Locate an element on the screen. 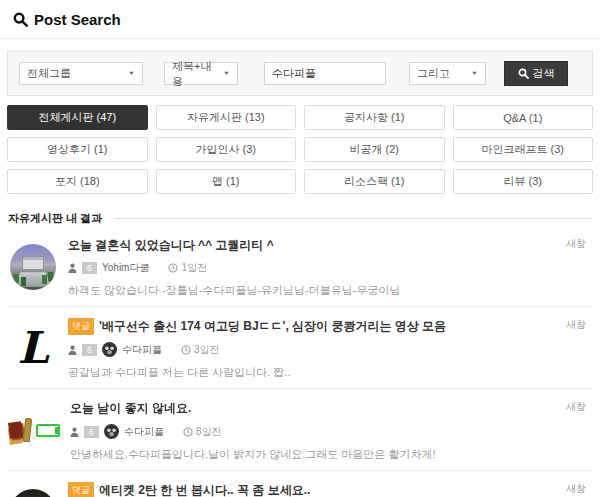  post-excerpt: 하객도 많았습니다 -장톨님-수다피플님-유키님님-더블유님-무궁이님 is located at coordinates (310, 290).